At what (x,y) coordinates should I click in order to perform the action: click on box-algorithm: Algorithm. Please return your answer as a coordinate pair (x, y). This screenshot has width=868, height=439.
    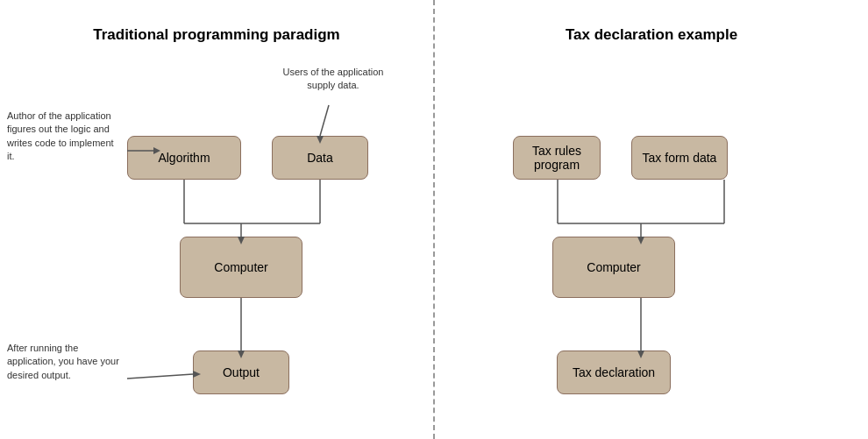
    Looking at the image, I should click on (184, 158).